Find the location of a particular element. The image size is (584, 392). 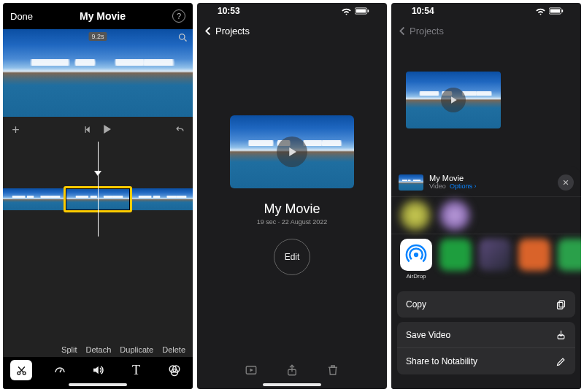

project-title: My Movie is located at coordinates (292, 209).